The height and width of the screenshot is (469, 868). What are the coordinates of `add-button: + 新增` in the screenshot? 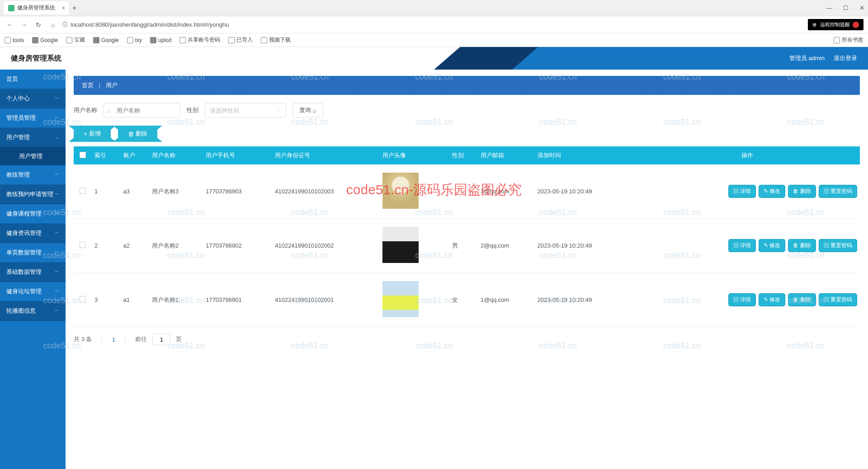 It's located at (92, 134).